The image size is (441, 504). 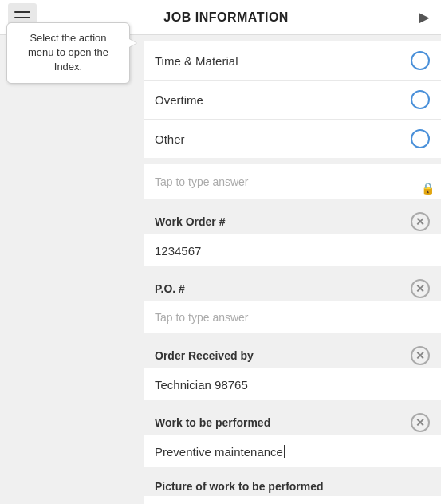 I want to click on other-type-answer-placeholder: Tap to type answer, so click(x=202, y=182).